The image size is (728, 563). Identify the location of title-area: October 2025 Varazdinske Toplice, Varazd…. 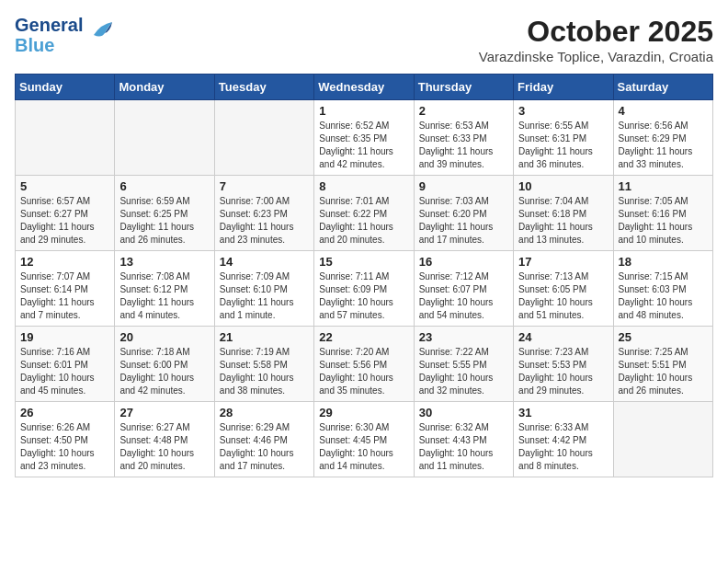
(596, 40).